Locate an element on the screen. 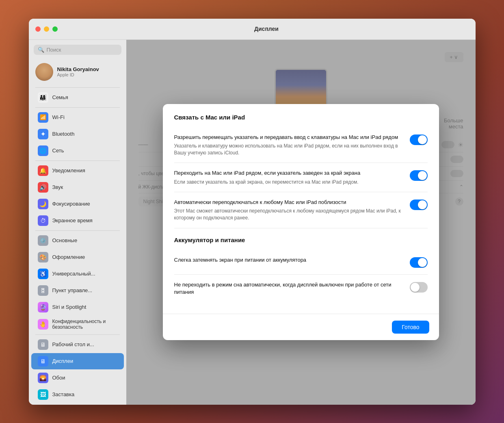 The image size is (504, 423). toggle-dim-battery is located at coordinates (419, 262).